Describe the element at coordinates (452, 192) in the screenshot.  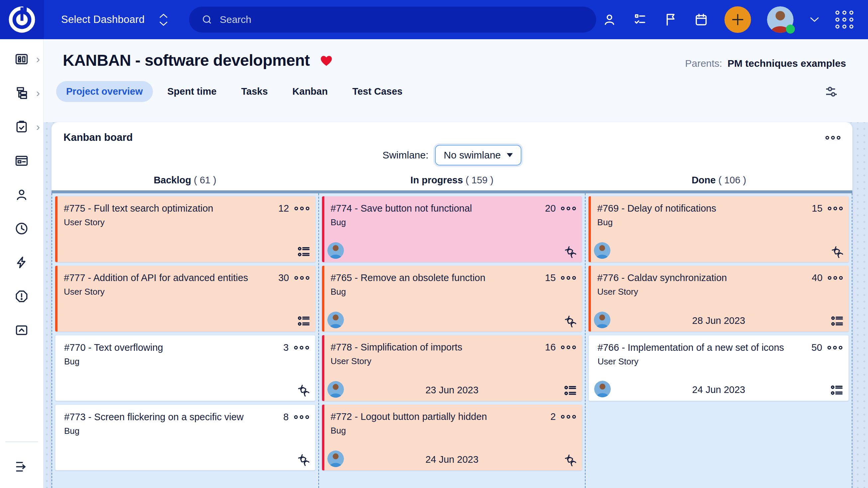
I see `board-separator` at that location.